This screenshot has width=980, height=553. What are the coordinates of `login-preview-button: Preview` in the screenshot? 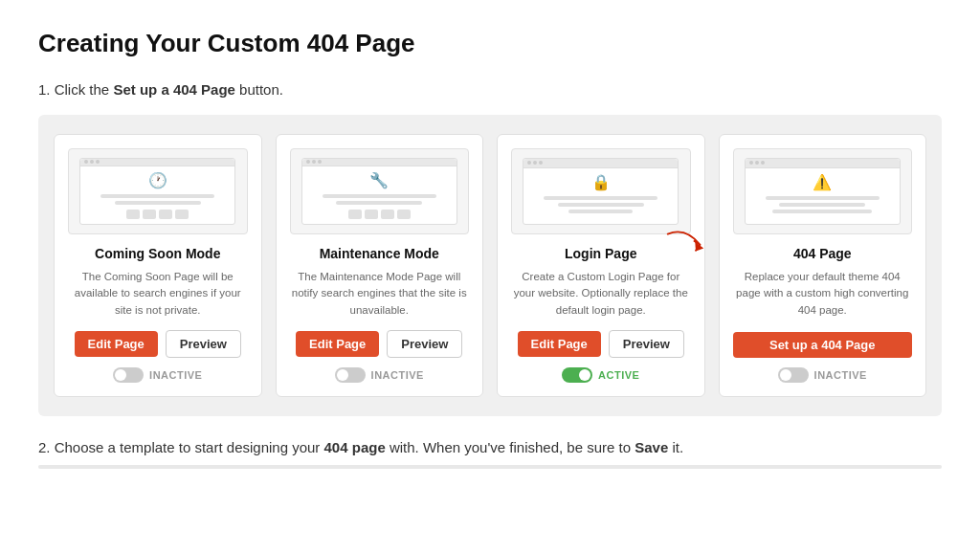 It's located at (647, 344).